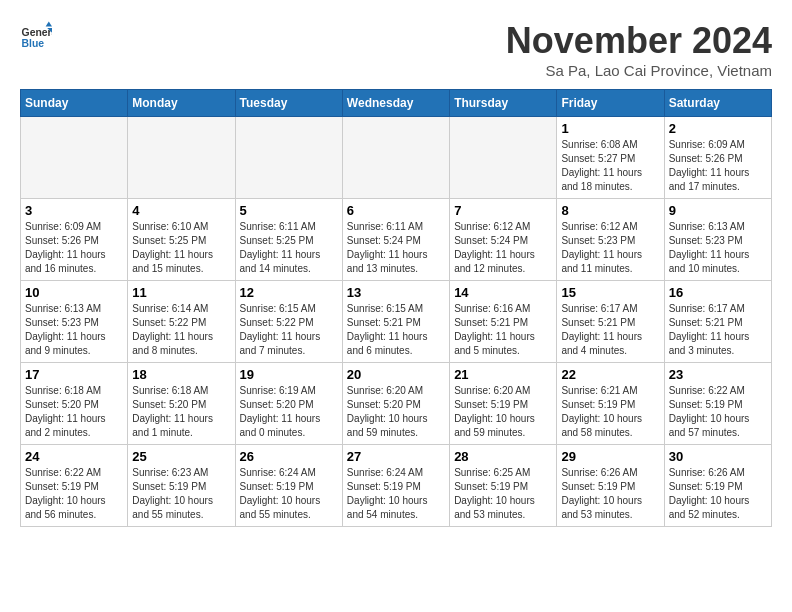 The width and height of the screenshot is (792, 612). Describe the element at coordinates (289, 210) in the screenshot. I see `day-number: 5` at that location.